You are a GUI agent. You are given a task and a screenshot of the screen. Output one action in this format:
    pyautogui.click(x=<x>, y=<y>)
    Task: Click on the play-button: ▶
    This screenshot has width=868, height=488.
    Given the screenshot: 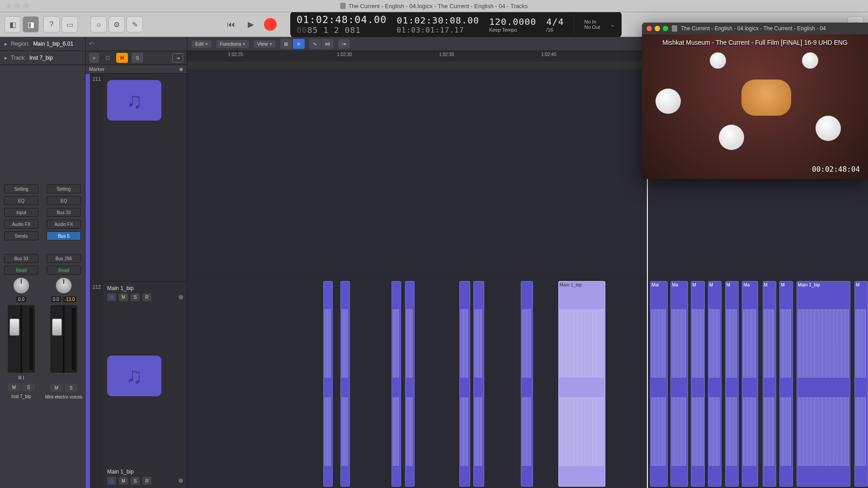 What is the action you would take?
    pyautogui.click(x=251, y=24)
    